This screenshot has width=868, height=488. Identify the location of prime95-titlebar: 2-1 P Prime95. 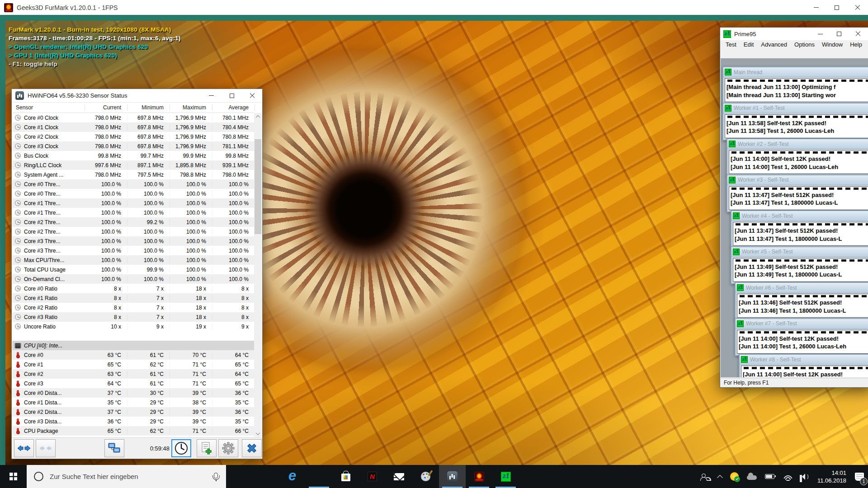
(794, 34).